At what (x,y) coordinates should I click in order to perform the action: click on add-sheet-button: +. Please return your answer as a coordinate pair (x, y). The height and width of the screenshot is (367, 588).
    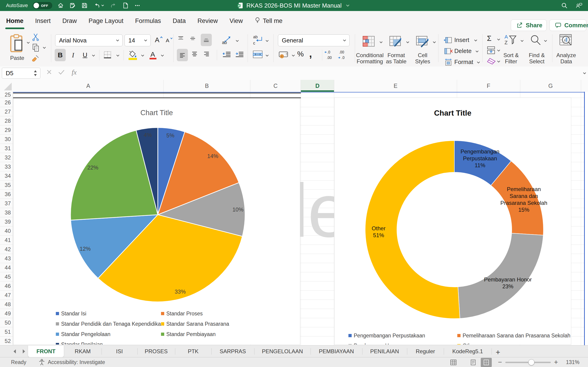
    Looking at the image, I should click on (498, 352).